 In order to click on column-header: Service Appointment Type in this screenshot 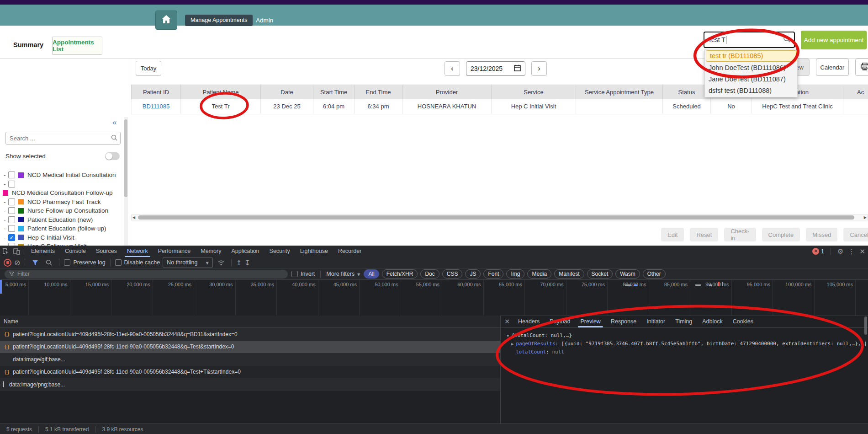, I will do `click(619, 92)`.